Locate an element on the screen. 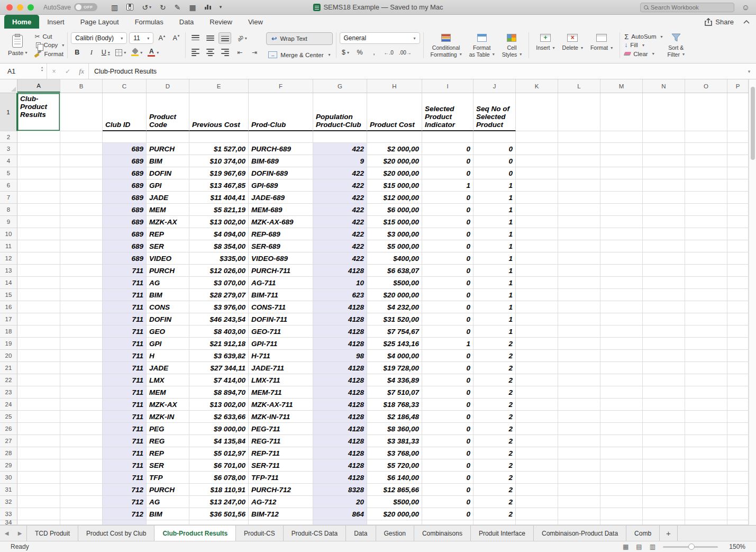  align-center-button is located at coordinates (210, 52).